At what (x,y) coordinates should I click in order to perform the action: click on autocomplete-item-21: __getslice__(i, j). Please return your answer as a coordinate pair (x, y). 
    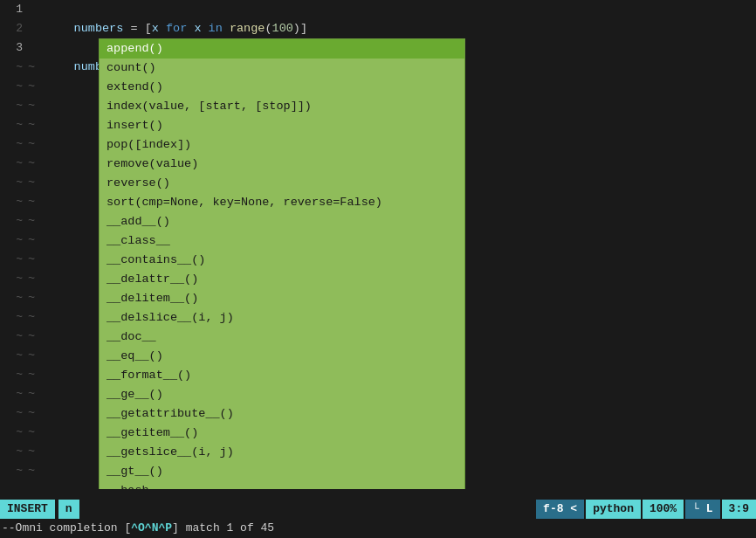
    Looking at the image, I should click on (282, 452).